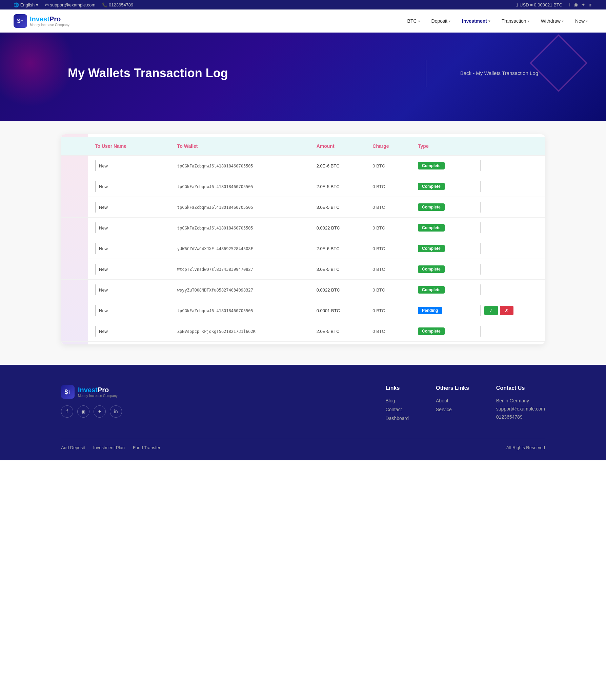  I want to click on footer-contact-link: Contact, so click(397, 409).